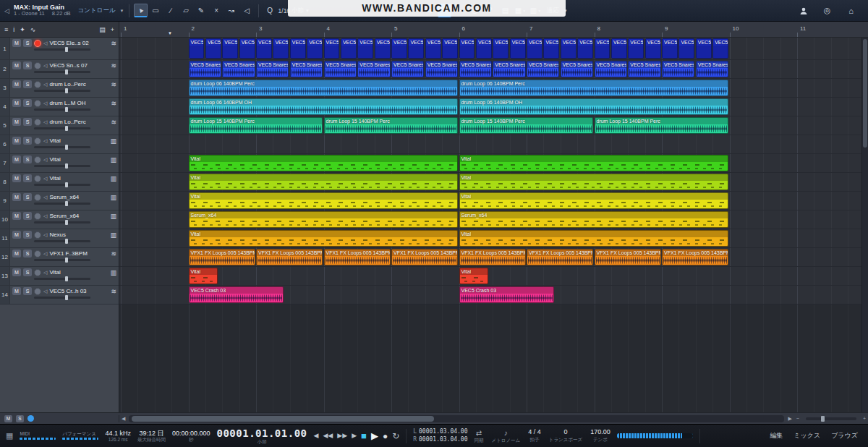  What do you see at coordinates (493, 30) in the screenshot?
I see `timeline-ruler: ▼ 1234567891011` at bounding box center [493, 30].